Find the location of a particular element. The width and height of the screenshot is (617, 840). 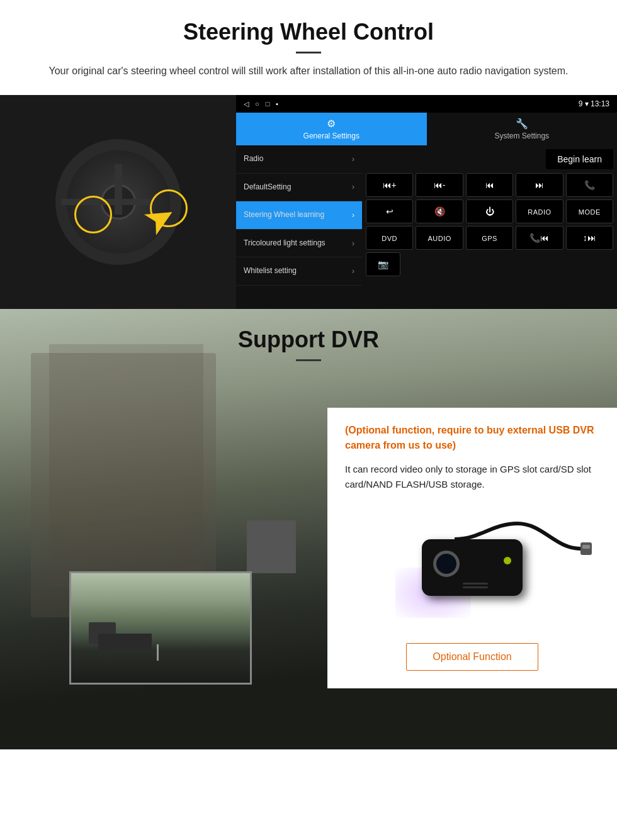

phone-button: 📞 is located at coordinates (589, 185).